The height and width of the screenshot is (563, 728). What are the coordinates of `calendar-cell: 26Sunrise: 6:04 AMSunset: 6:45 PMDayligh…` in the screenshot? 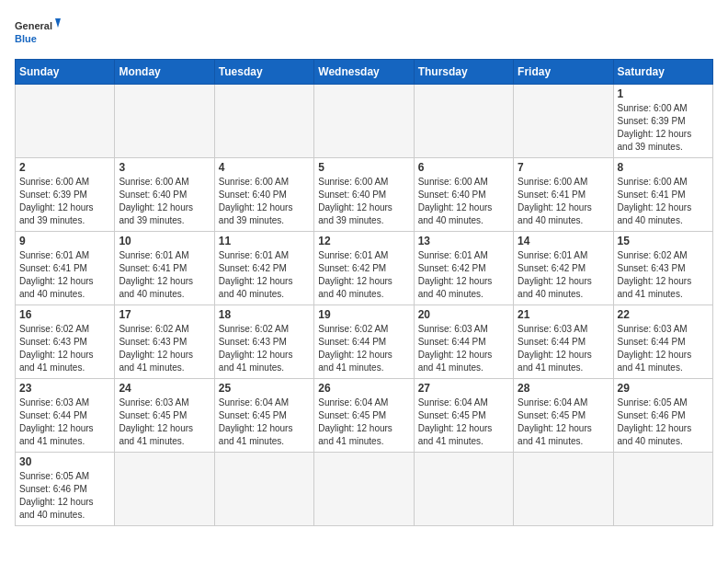 It's located at (364, 416).